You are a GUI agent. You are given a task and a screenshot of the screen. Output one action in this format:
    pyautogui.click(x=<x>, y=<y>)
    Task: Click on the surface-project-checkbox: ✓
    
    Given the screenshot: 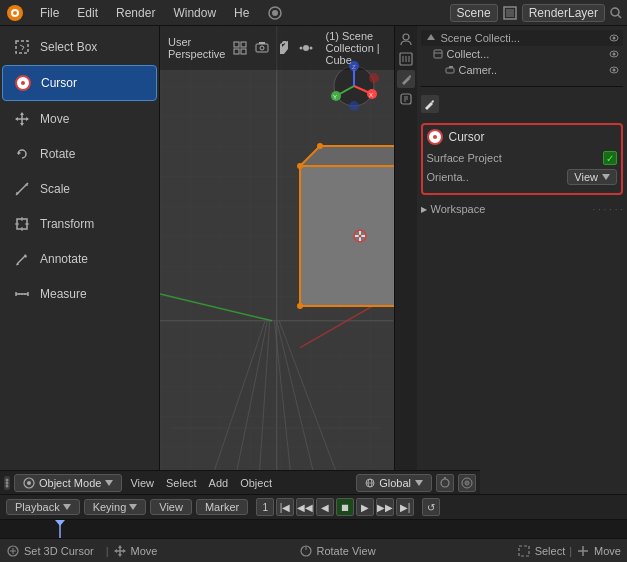 What is the action you would take?
    pyautogui.click(x=610, y=158)
    